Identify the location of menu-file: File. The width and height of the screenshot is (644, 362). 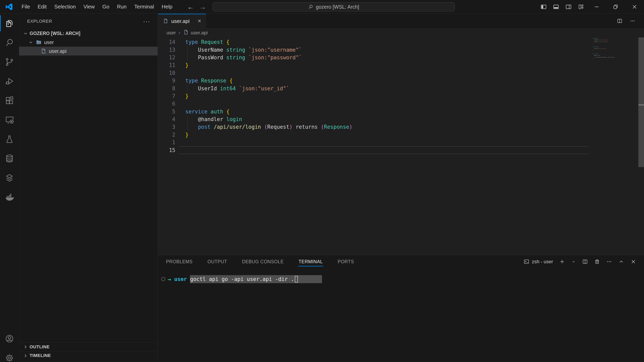
(26, 6).